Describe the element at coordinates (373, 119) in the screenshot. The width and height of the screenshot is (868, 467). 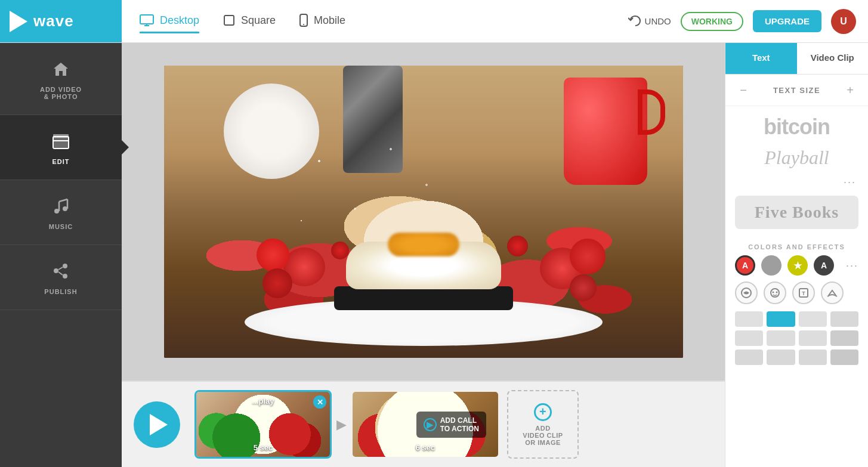
I see `grater-object` at that location.